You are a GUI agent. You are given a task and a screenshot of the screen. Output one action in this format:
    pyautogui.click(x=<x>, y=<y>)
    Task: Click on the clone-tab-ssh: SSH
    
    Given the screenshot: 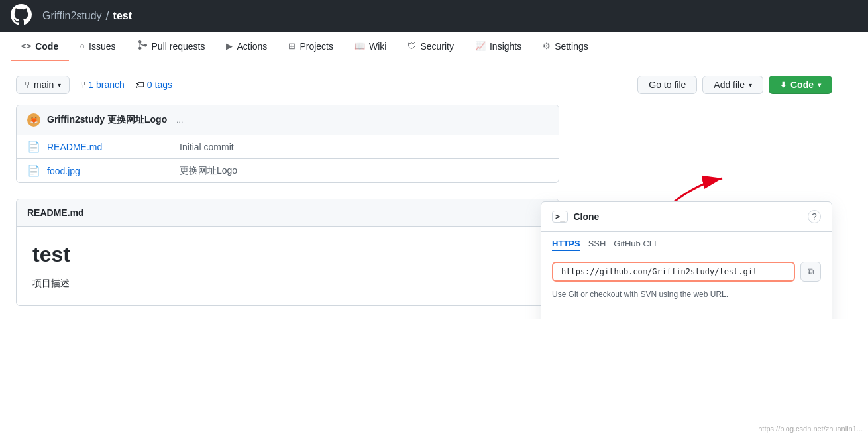 What is the action you would take?
    pyautogui.click(x=598, y=244)
    